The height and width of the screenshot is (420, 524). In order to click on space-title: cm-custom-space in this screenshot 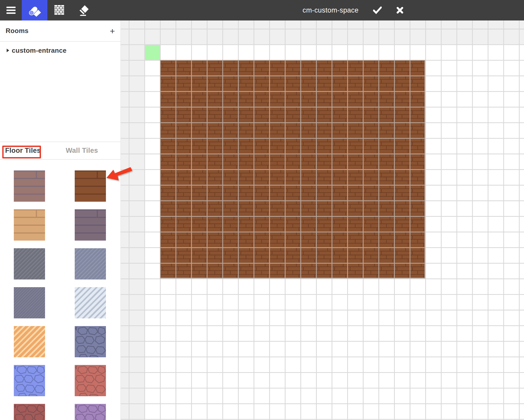, I will do `click(331, 10)`.